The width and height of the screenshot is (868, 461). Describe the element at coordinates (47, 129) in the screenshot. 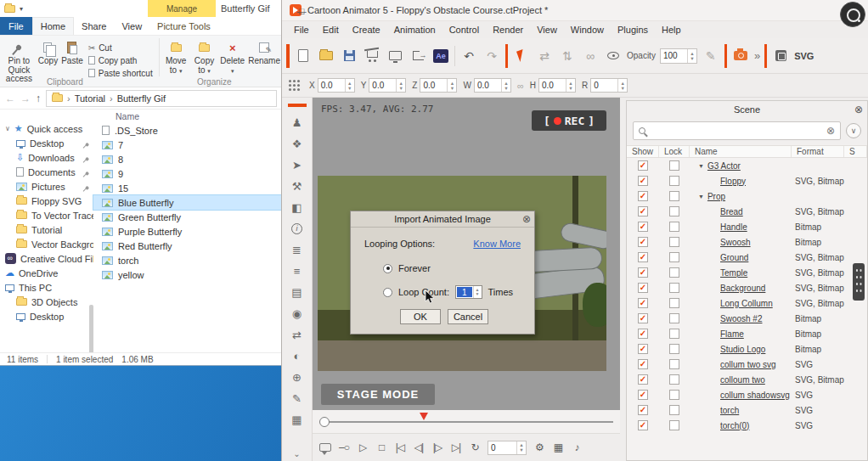

I see `sidebar-item-quick-access: ∨★Quick access` at that location.